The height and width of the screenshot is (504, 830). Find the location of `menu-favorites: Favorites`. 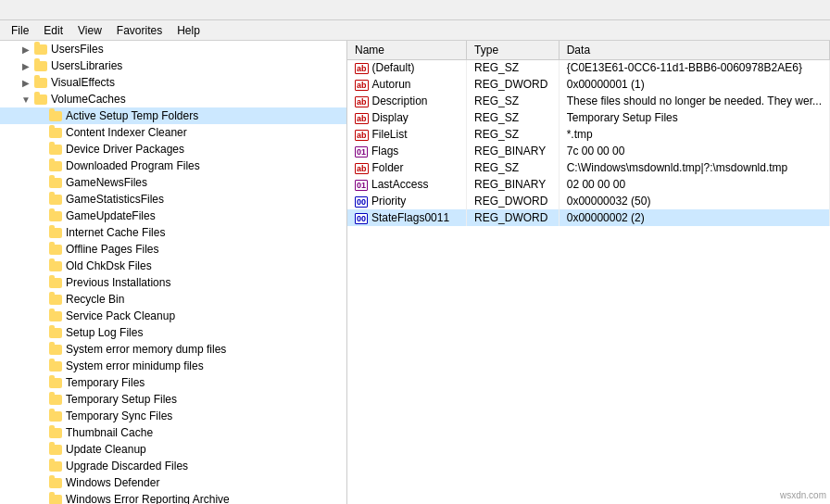

menu-favorites: Favorites is located at coordinates (139, 31).